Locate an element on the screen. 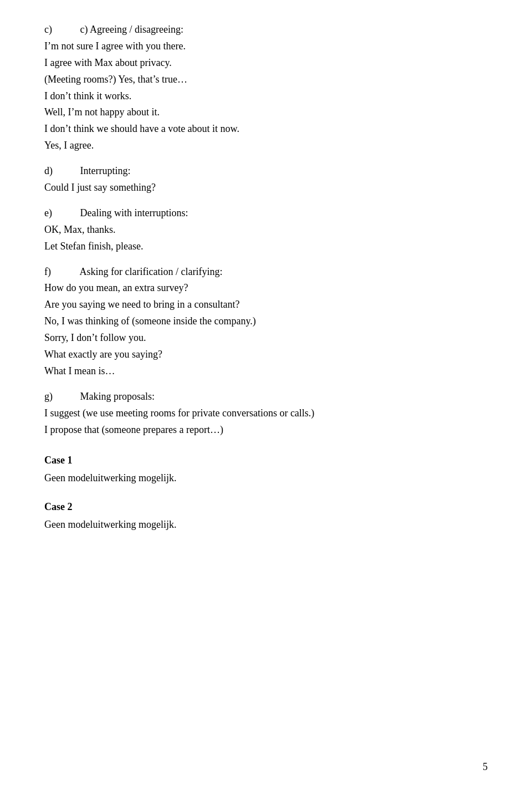 The image size is (532, 795). section-g-header-text: Making proposals: is located at coordinates (117, 396).